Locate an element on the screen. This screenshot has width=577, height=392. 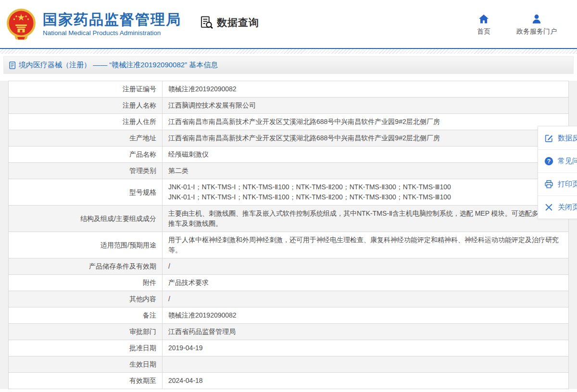
table-row: 产品储存条件及有效期 / is located at coordinates (288, 267).